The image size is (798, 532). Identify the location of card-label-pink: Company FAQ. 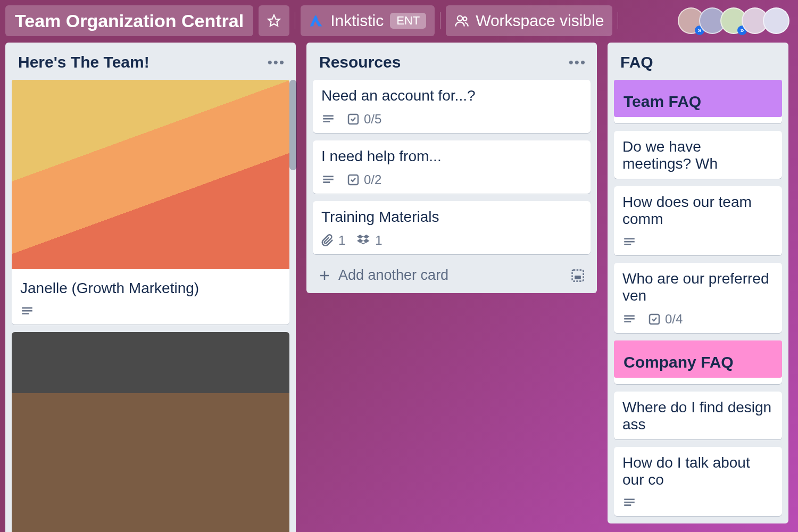
(698, 359).